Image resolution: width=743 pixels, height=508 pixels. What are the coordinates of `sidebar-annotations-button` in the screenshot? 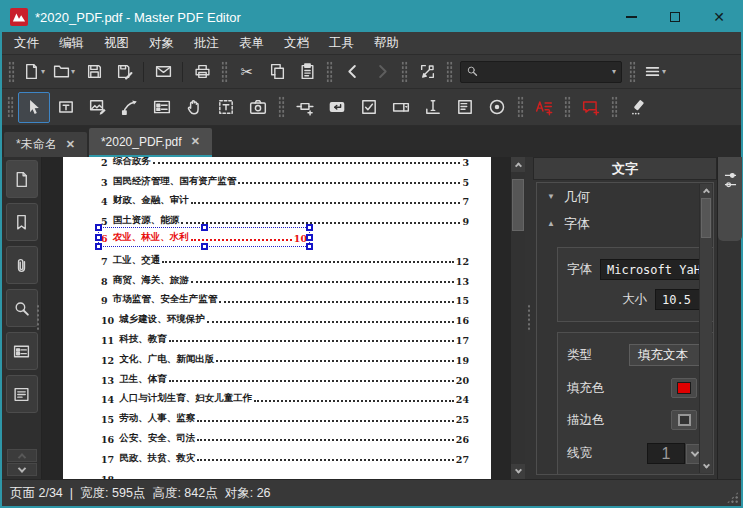 It's located at (22, 394).